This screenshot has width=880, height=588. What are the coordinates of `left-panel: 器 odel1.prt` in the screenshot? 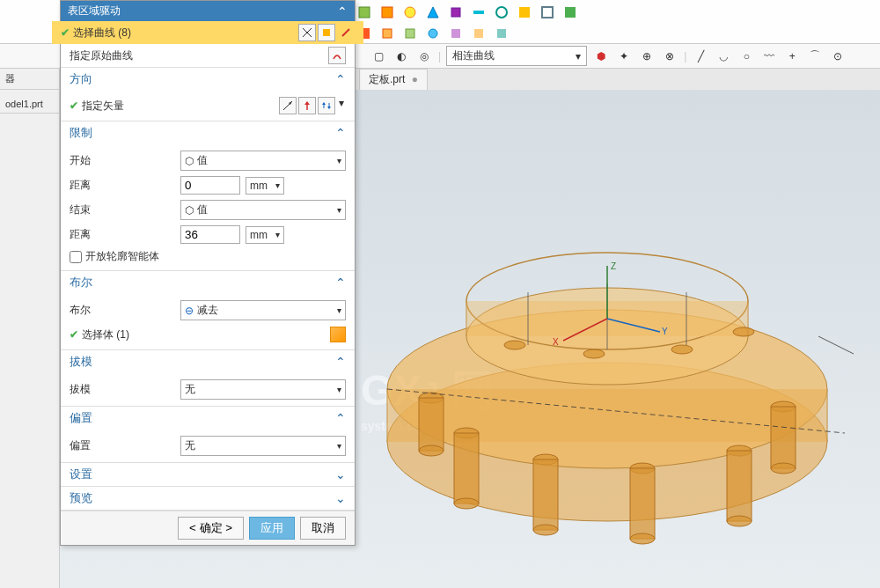 It's located at (30, 328).